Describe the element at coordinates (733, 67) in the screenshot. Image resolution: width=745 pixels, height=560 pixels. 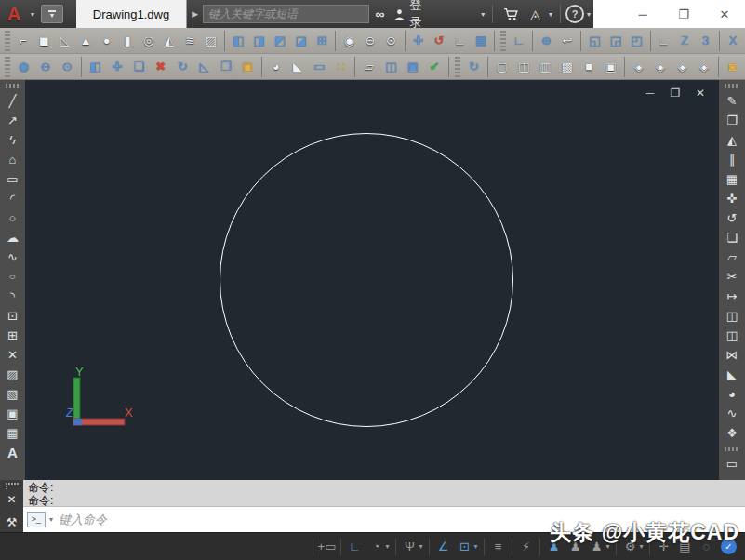
I see `render-icon: ◙` at that location.